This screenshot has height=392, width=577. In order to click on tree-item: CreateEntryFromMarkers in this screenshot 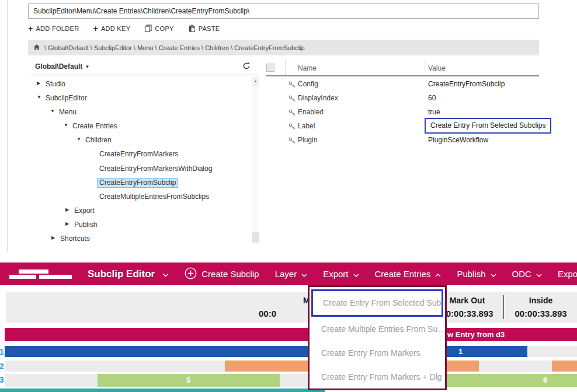, I will do `click(128, 154)`.